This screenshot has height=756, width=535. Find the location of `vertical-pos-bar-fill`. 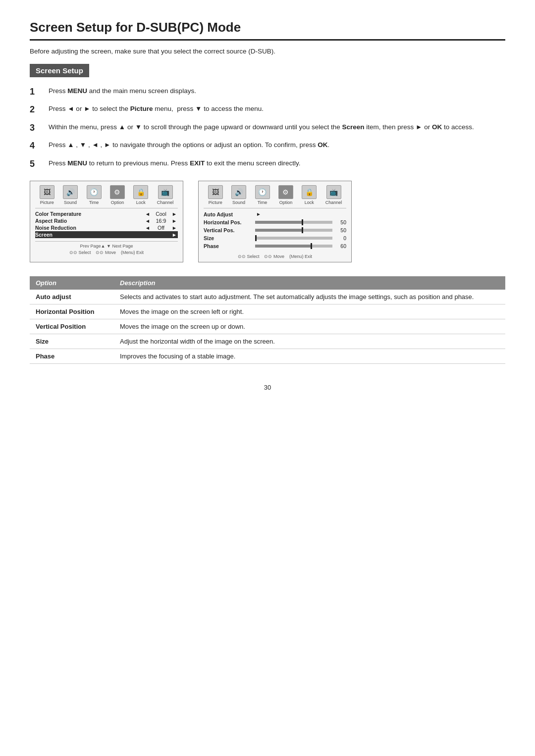

vertical-pos-bar-fill is located at coordinates (278, 230).